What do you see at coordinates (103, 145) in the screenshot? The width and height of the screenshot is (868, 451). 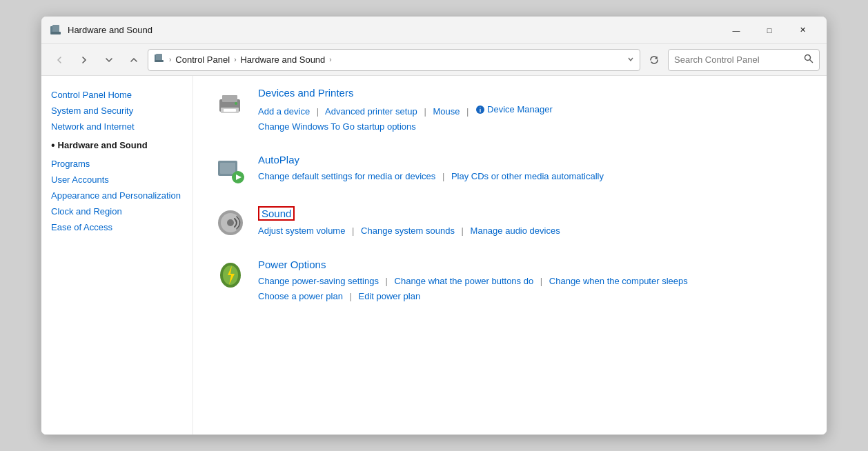 I see `sidebar-item-hardware-sound: Hardware and Sound` at bounding box center [103, 145].